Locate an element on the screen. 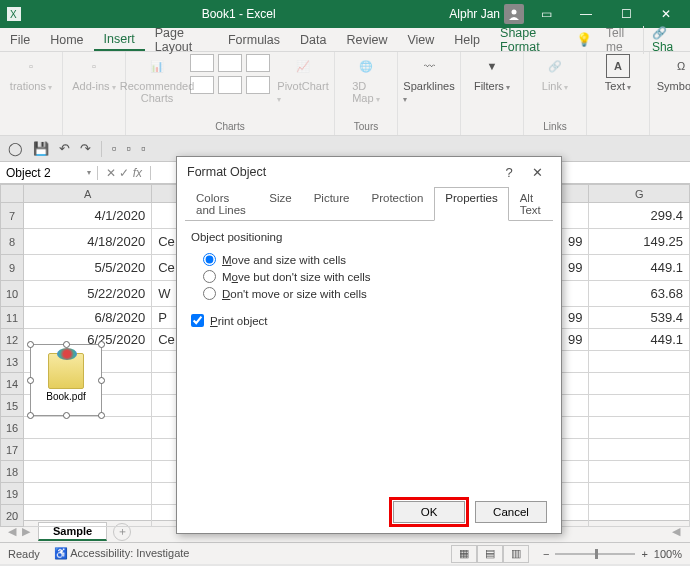 The height and width of the screenshot is (566, 690). cell: 539.4 is located at coordinates (640, 318).